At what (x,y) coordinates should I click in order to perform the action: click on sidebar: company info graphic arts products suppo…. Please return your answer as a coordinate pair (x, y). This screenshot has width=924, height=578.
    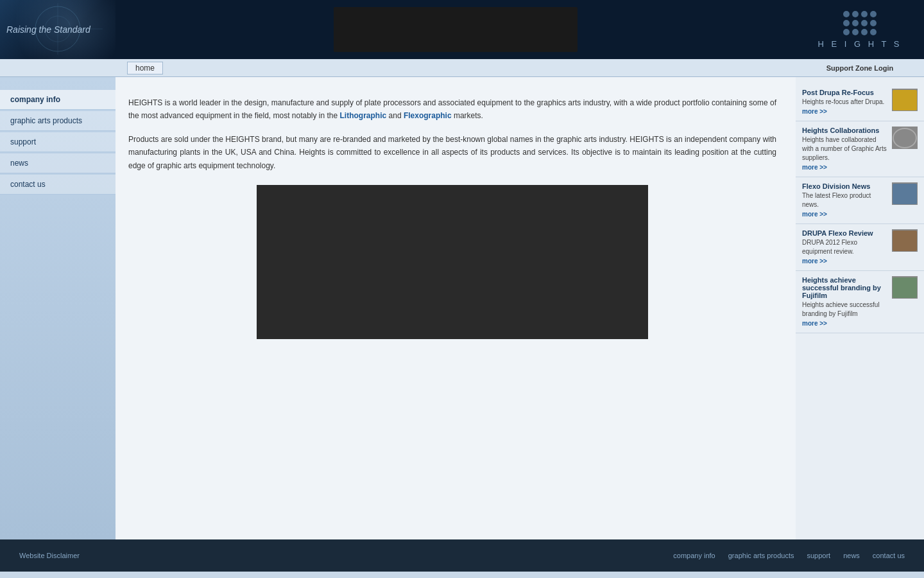
    Looking at the image, I should click on (58, 308).